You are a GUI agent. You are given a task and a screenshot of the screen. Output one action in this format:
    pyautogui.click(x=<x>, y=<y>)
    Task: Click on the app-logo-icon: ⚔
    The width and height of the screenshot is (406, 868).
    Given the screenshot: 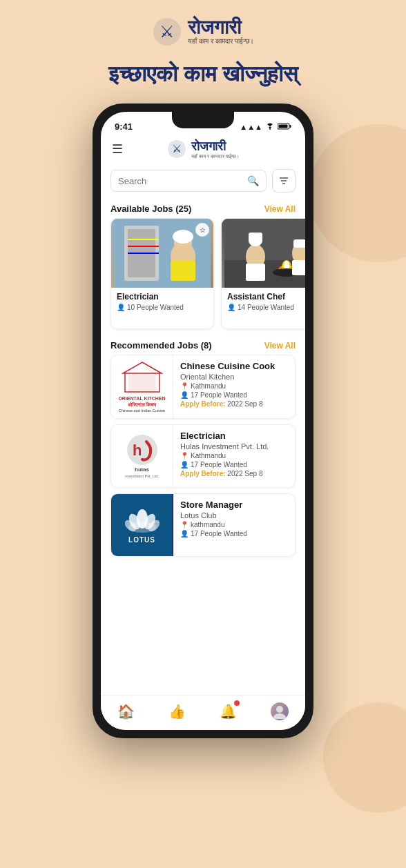 What is the action you would take?
    pyautogui.click(x=177, y=149)
    